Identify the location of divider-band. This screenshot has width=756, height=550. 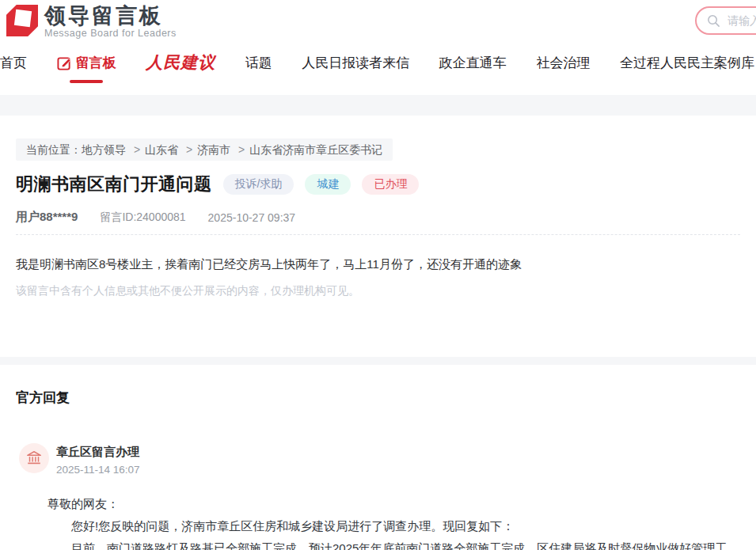
(378, 105).